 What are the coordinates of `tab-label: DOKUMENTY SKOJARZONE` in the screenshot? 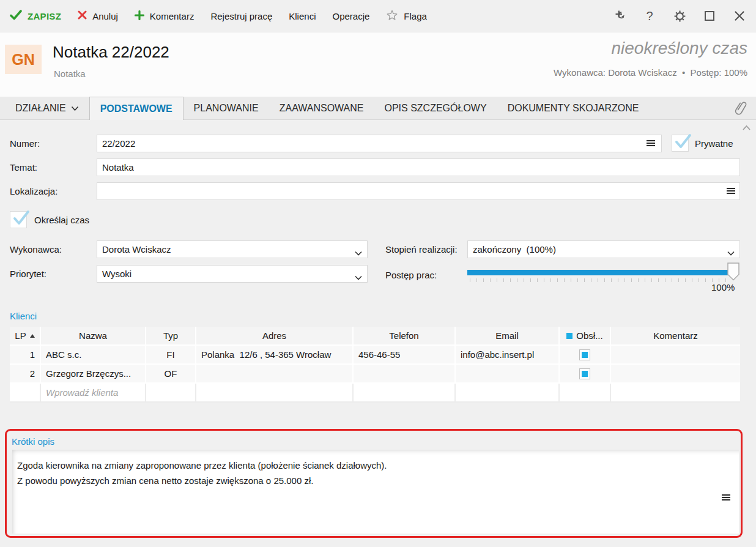 It's located at (574, 108).